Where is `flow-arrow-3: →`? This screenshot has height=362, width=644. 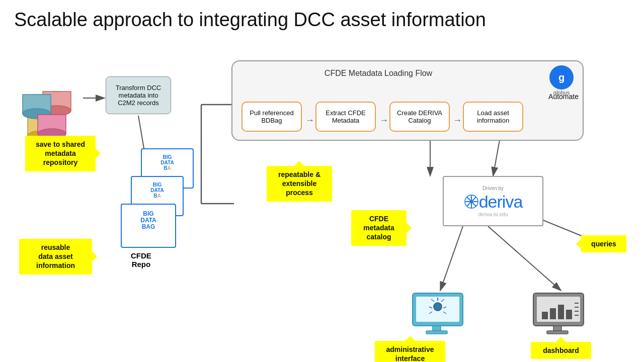 flow-arrow-3: → is located at coordinates (457, 121).